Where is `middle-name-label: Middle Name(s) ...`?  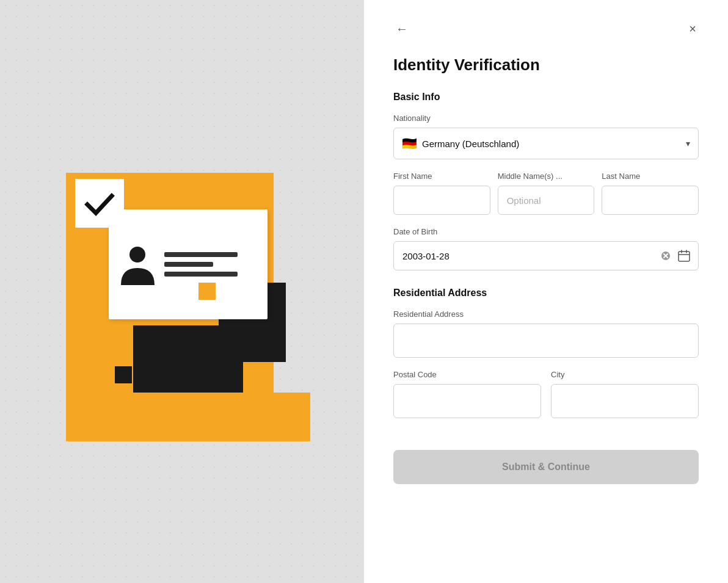 middle-name-label: Middle Name(s) ... is located at coordinates (546, 176).